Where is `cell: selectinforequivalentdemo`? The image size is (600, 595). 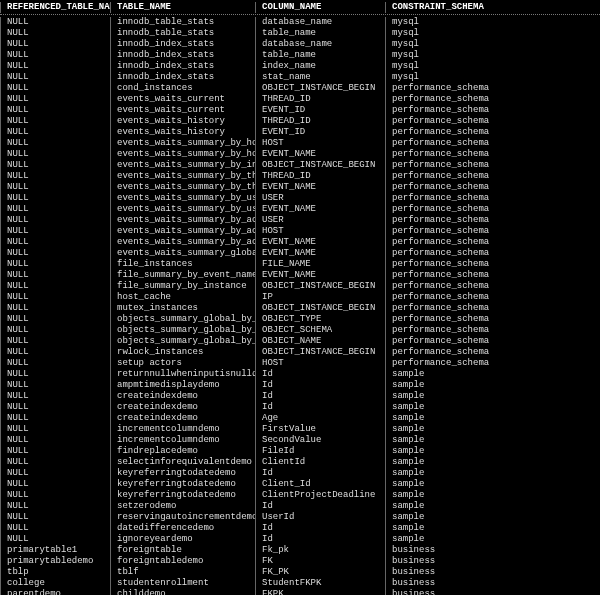 cell: selectinforequivalentdemo is located at coordinates (182, 462).